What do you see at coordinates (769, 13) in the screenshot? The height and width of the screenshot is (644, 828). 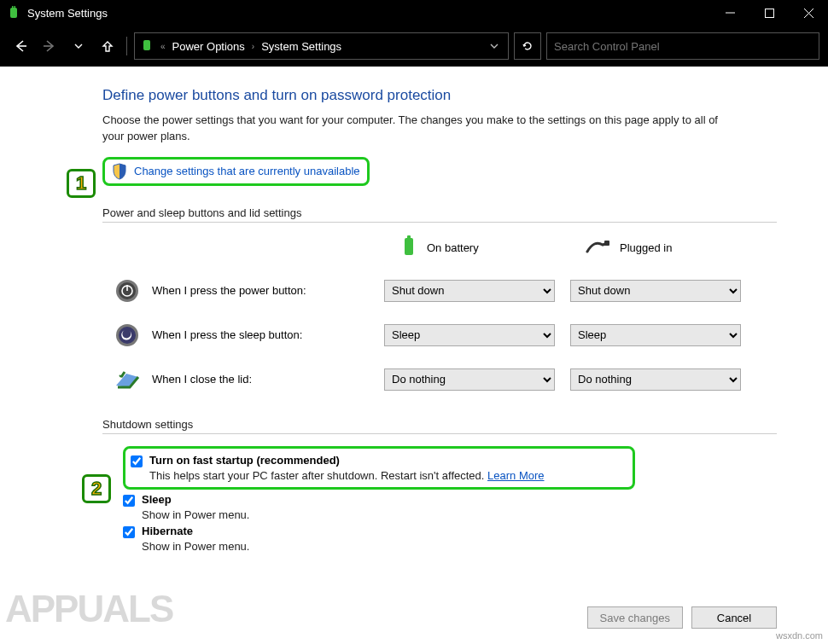 I see `window-controls` at bounding box center [769, 13].